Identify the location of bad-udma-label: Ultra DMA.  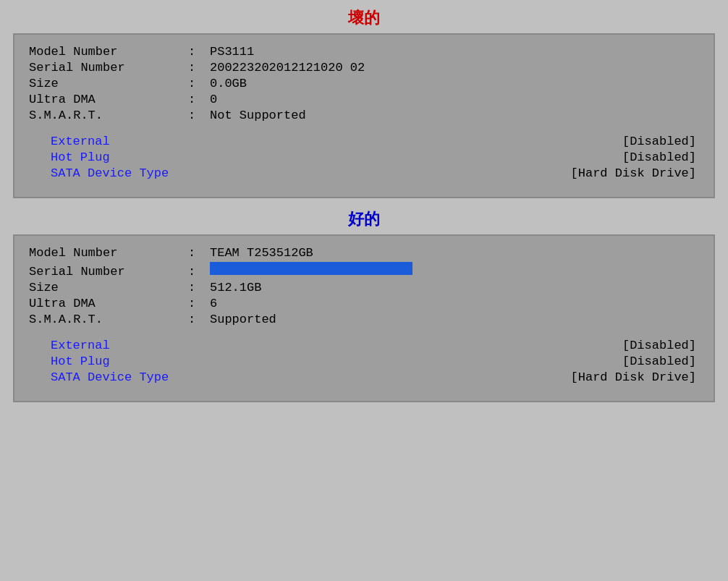
(109, 100).